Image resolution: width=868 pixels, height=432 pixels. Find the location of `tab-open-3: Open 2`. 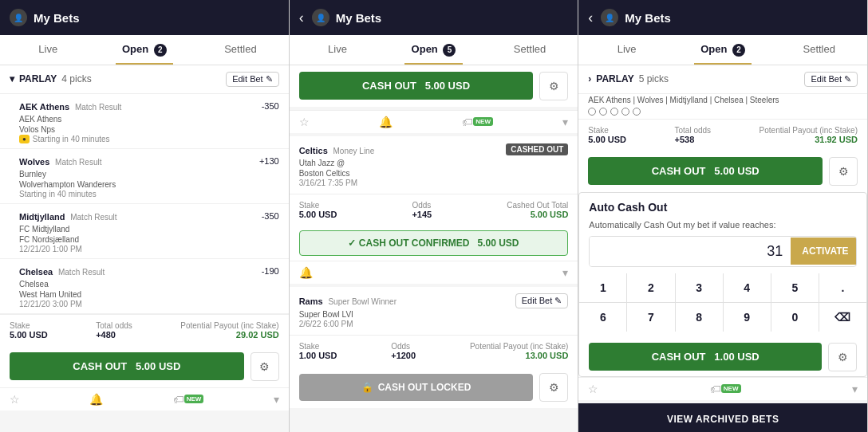

tab-open-3: Open 2 is located at coordinates (723, 49).